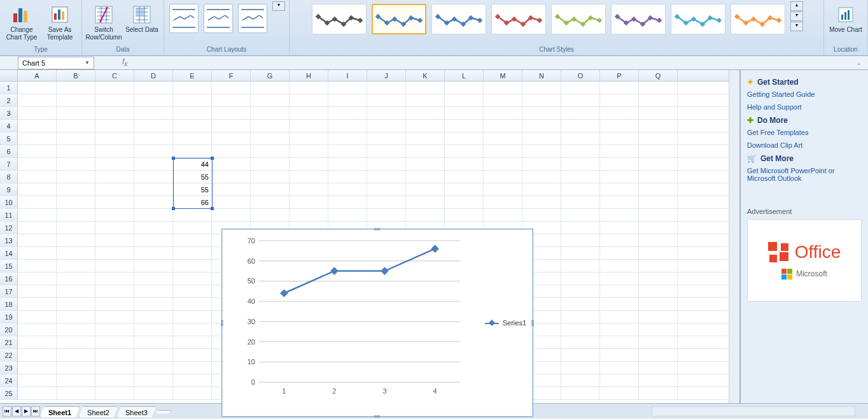  I want to click on column-header: J, so click(387, 75).